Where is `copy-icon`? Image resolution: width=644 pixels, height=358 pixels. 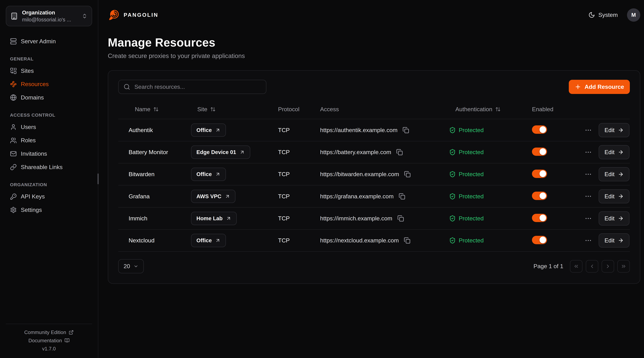 copy-icon is located at coordinates (400, 219).